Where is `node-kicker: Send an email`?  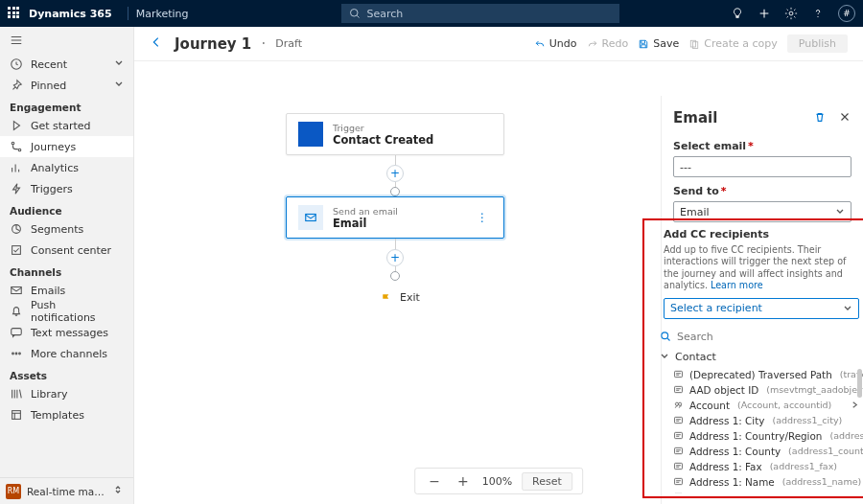
node-kicker: Send an email is located at coordinates (365, 211).